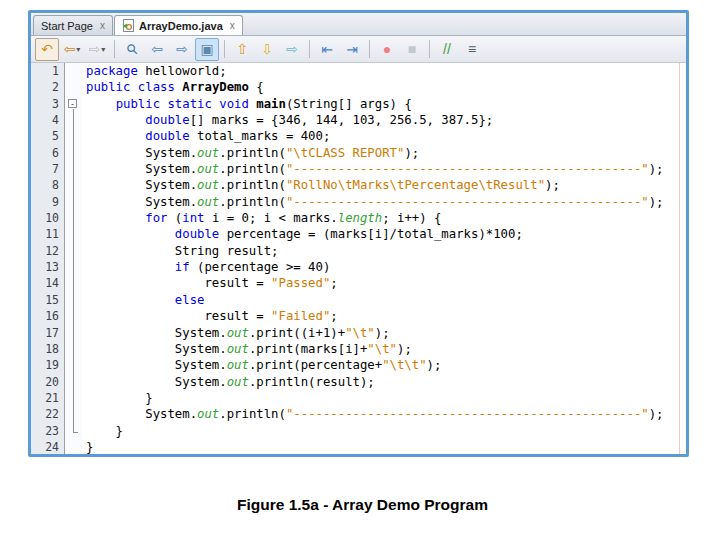  Describe the element at coordinates (387, 50) in the screenshot. I see `record-macro-icon: ●` at that location.